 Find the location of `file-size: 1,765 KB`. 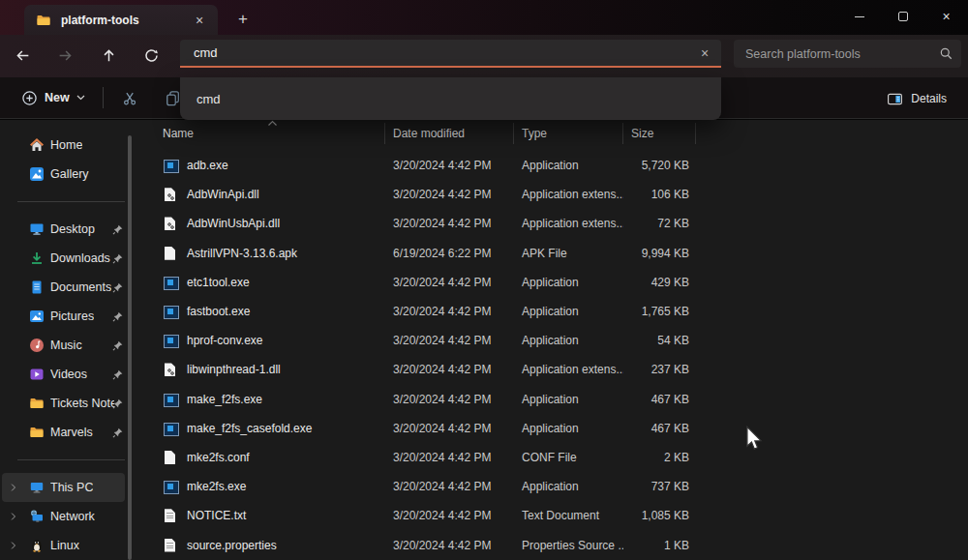

file-size: 1,765 KB is located at coordinates (660, 311).